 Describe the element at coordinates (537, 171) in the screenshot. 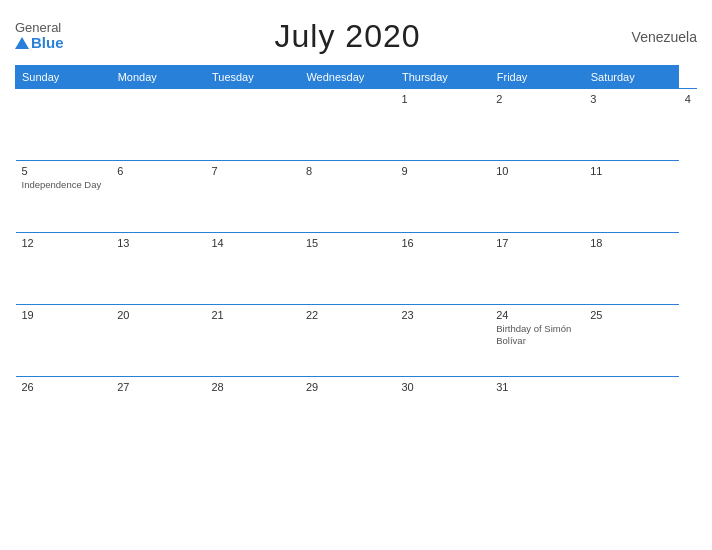

I see `day-number: 10` at that location.